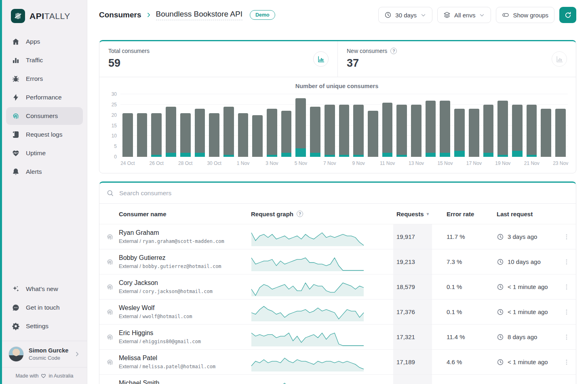 The image size is (588, 384). I want to click on period-select: 30 days, so click(405, 15).